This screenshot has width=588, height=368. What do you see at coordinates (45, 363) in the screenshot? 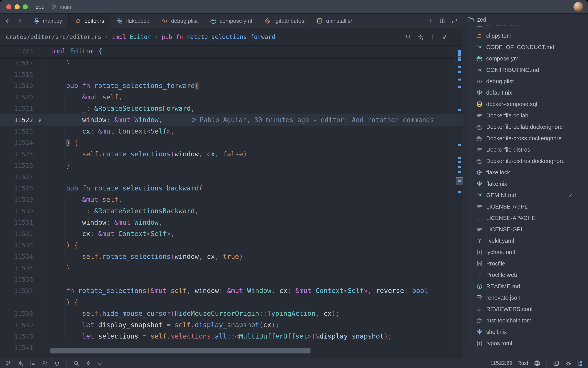
I see `collaboration-button` at bounding box center [45, 363].